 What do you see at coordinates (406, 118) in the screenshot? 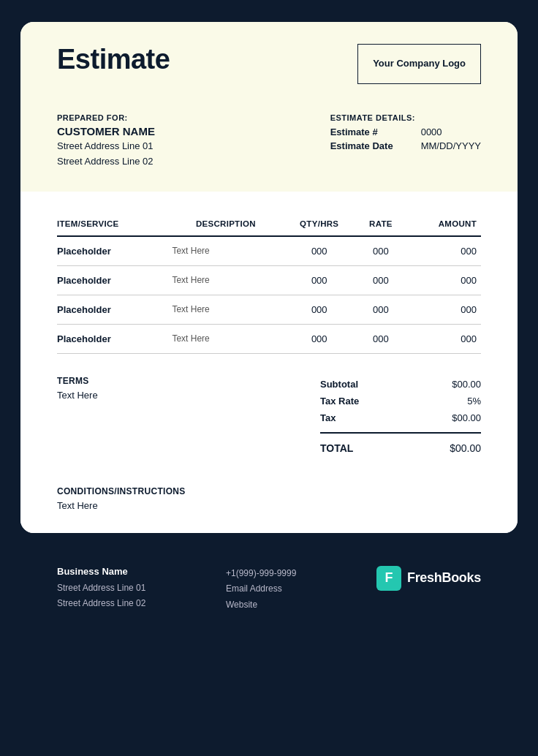
I see `estimate-details-label: ESTIMATE DETAILS:` at bounding box center [406, 118].